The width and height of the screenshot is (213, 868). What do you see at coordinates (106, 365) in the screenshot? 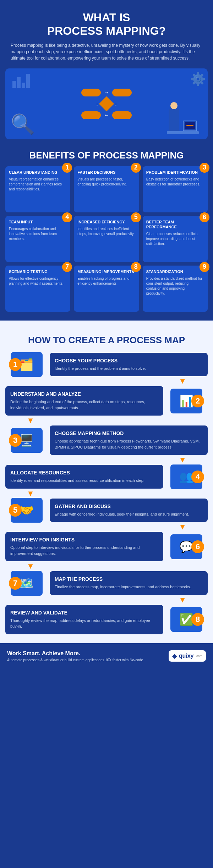
I see `step-item-1: 🗂️ 1 CHOOSE YOUR PROCESS Identify the pr…` at bounding box center [106, 365].